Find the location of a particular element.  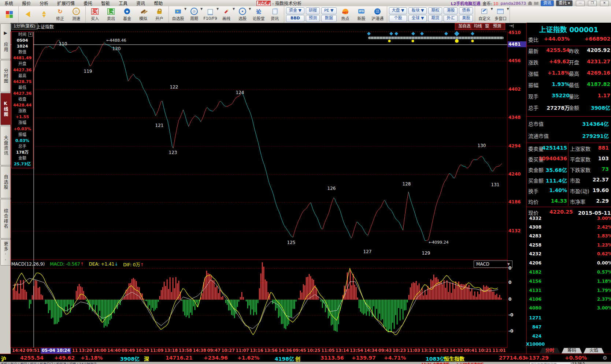

toolbar-债券-button: 债券 is located at coordinates (466, 11).